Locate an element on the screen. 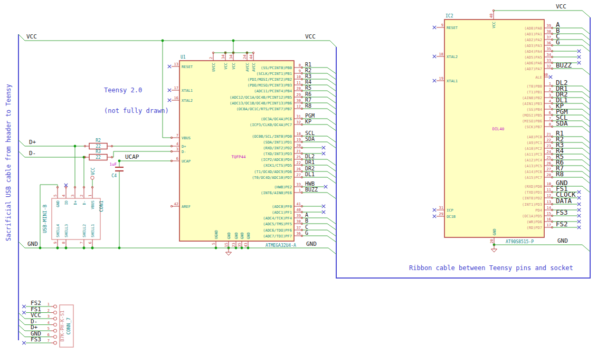  text-label: XTAL1 is located at coordinates (452, 81).